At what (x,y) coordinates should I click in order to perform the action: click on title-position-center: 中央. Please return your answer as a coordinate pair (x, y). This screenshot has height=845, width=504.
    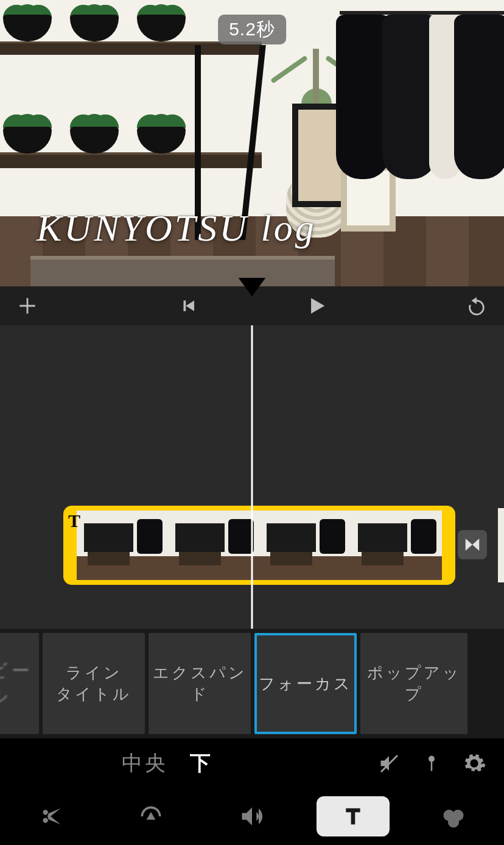
    Looking at the image, I should click on (145, 763).